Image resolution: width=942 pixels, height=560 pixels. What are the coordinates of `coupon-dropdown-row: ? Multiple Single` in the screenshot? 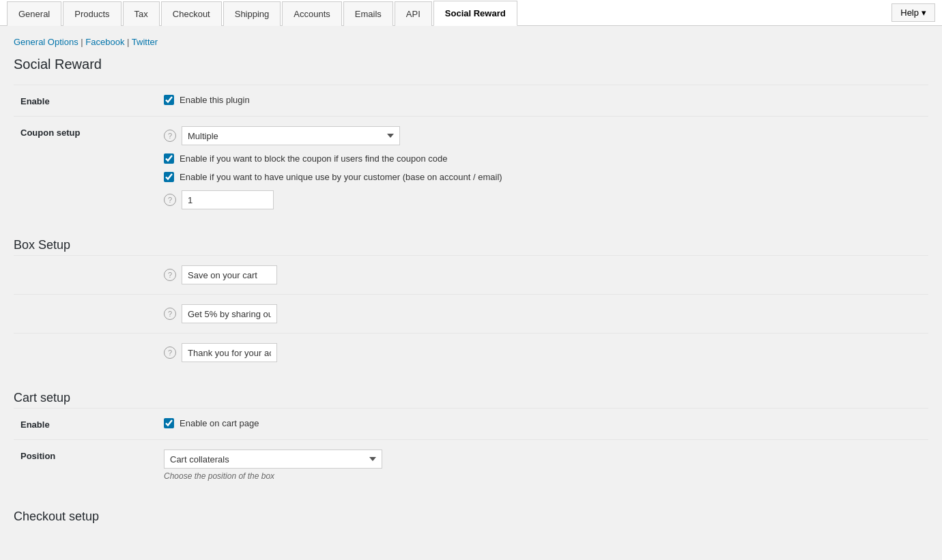 It's located at (543, 136).